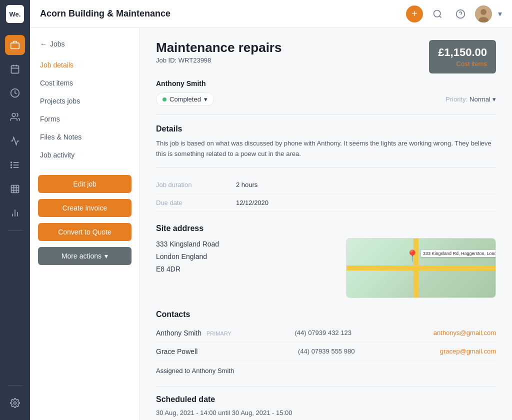  What do you see at coordinates (15, 141) in the screenshot?
I see `nav-icon-reports` at bounding box center [15, 141].